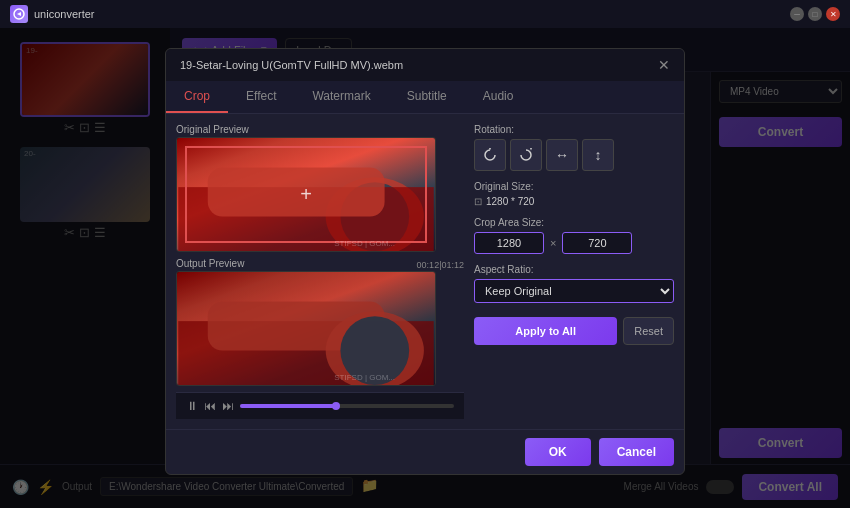 The width and height of the screenshot is (850, 508). Describe the element at coordinates (52, 14) in the screenshot. I see `titlebar-left: uniconverter` at that location.